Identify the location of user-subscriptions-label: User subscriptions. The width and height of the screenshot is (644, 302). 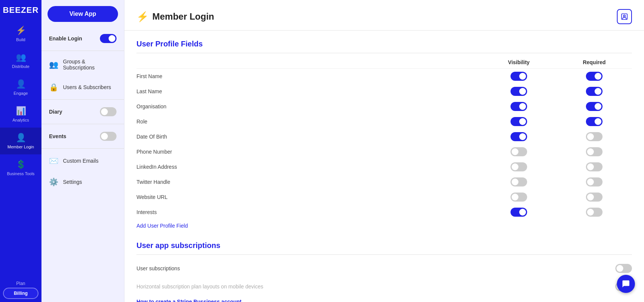
(158, 268).